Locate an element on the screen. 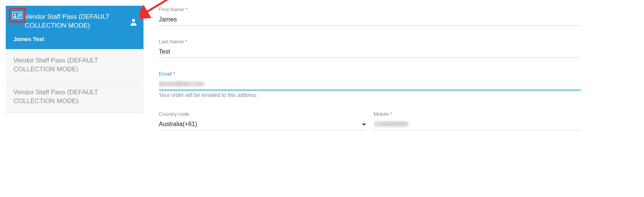 The image size is (644, 197). person-icon is located at coordinates (134, 22).